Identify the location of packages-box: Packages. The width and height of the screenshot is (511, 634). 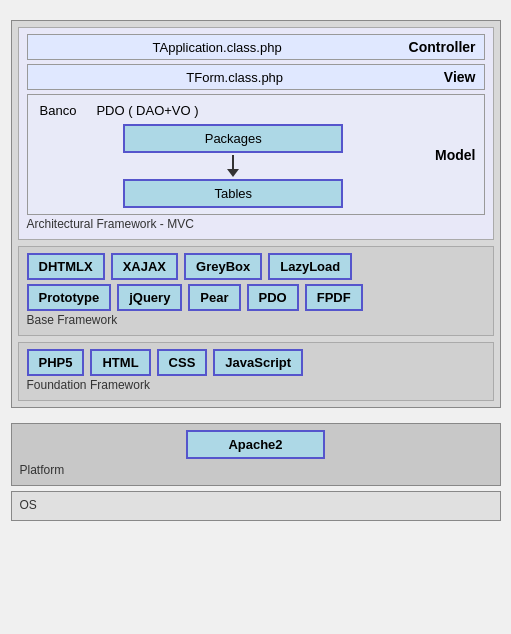
(233, 138).